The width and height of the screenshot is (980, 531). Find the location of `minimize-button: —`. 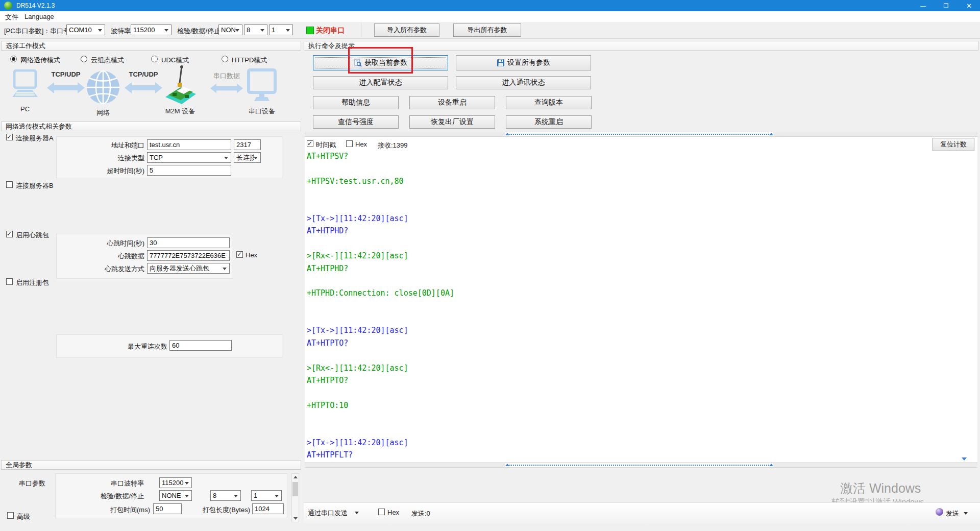

minimize-button: — is located at coordinates (923, 6).